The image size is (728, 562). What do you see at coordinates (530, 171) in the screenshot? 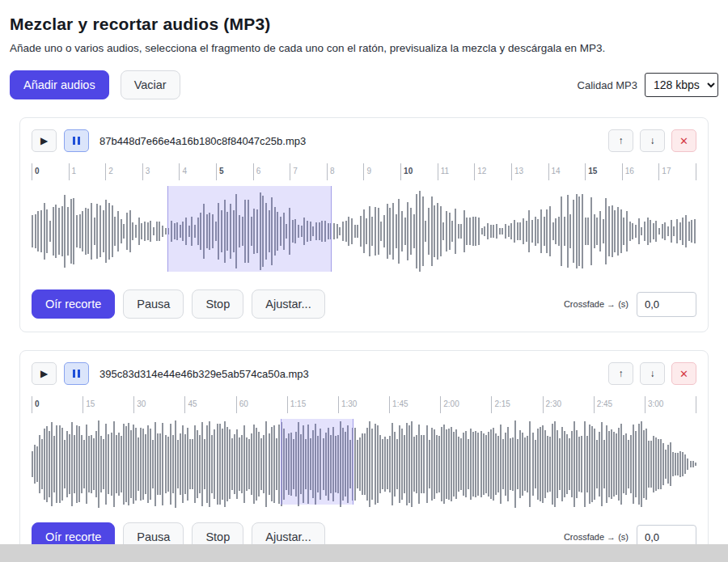
I see `ruler-tick: 13` at bounding box center [530, 171].